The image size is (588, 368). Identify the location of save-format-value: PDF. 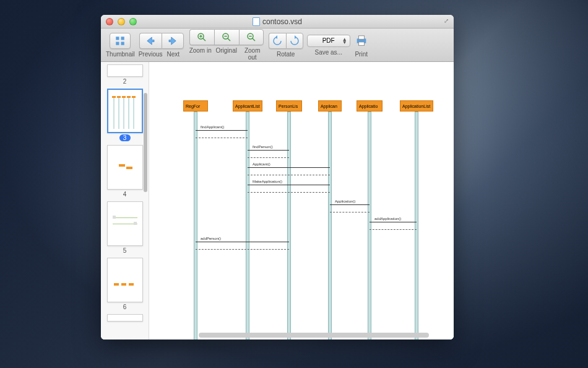
(329, 41).